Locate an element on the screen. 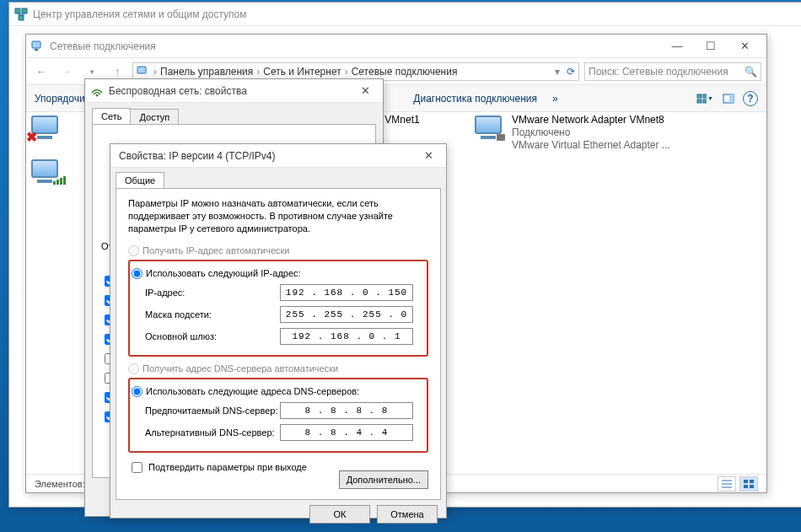 This screenshot has height=532, width=801. details-view-button is located at coordinates (727, 484).